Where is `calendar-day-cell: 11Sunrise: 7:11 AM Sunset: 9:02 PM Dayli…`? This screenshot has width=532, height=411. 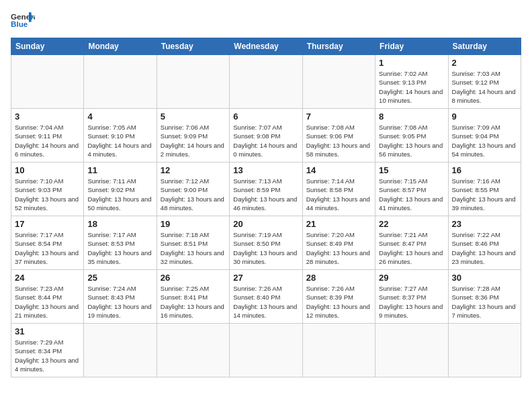
calendar-day-cell: 11Sunrise: 7:11 AM Sunset: 9:02 PM Dayli… is located at coordinates (120, 189).